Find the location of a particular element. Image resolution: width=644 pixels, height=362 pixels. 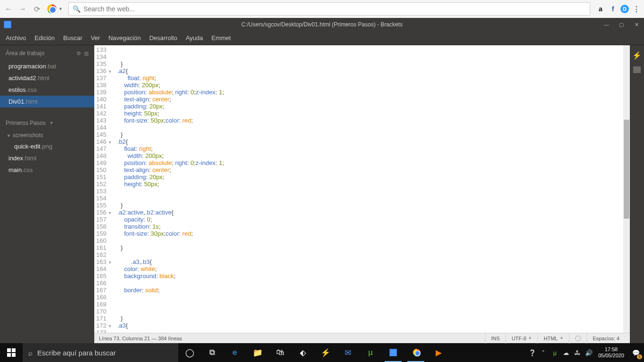

menu-navegacion: Navegación is located at coordinates (124, 38).